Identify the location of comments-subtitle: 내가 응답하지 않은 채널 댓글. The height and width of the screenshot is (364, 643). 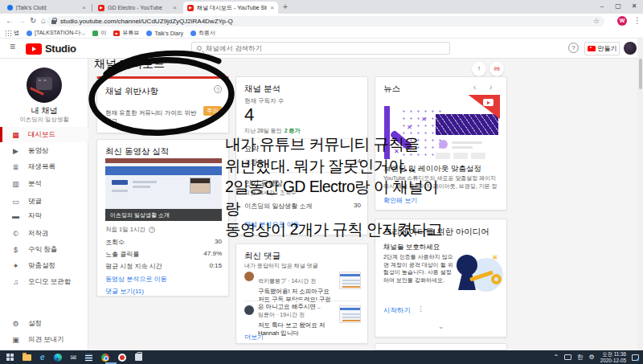
(281, 266).